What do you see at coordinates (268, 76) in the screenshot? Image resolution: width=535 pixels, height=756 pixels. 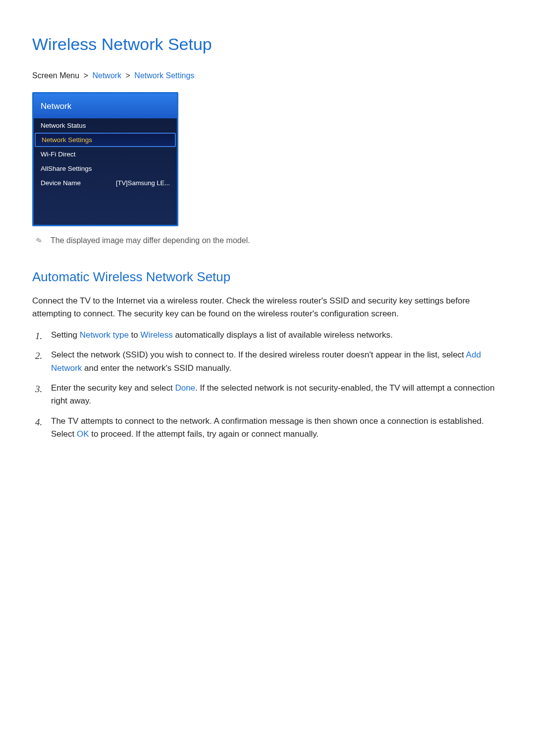 I see `breadcrumb: Screen Menu > Network > Network Settings` at bounding box center [268, 76].